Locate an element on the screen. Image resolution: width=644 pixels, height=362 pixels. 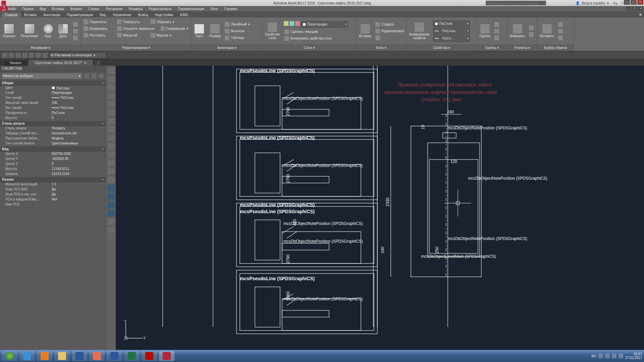
plot-icon is located at coordinates (25, 55).